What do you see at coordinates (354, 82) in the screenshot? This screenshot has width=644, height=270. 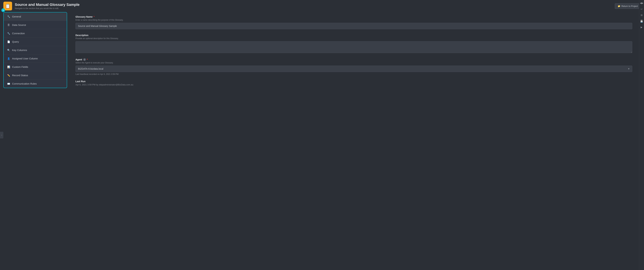 I see `last-run-label: Last Run` at bounding box center [354, 82].